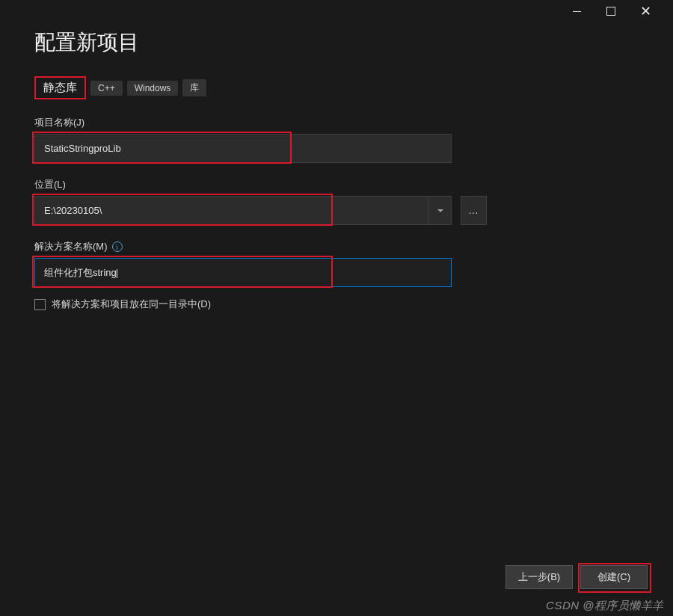  I want to click on project-name-label: 项目名称(J), so click(336, 123).